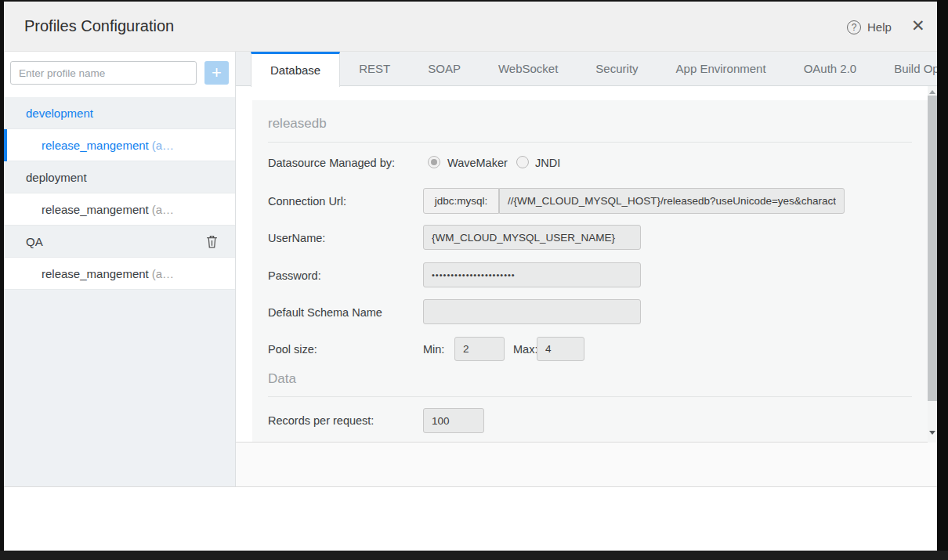 The width and height of the screenshot is (948, 560). What do you see at coordinates (321, 421) in the screenshot?
I see `records-per-request-label: Records per request:` at bounding box center [321, 421].